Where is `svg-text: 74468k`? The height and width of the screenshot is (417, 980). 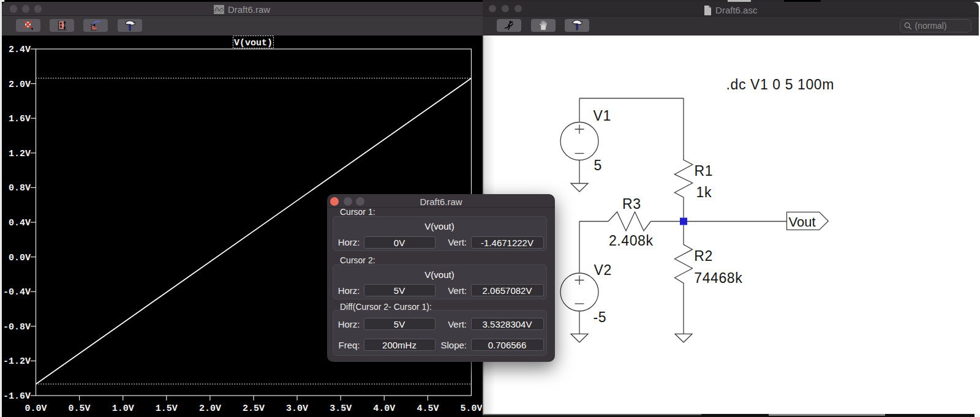 svg-text: 74468k is located at coordinates (718, 277).